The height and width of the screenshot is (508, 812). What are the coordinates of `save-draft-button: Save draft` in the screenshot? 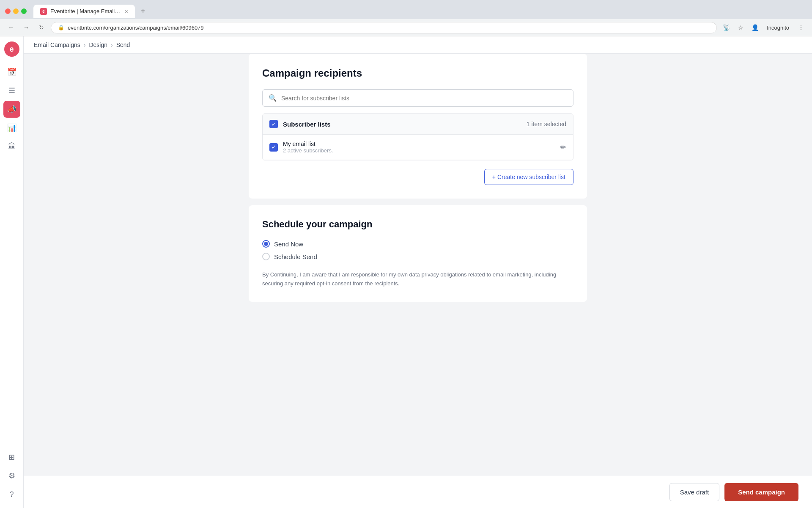 It's located at (694, 492).